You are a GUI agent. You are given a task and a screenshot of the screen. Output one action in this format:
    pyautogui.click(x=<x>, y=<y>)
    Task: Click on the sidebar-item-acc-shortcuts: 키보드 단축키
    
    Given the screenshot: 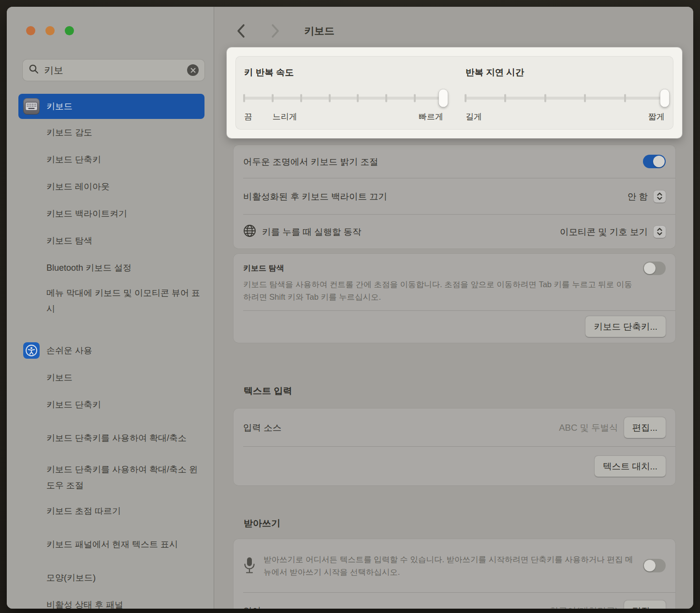 What is the action you would take?
    pyautogui.click(x=111, y=405)
    